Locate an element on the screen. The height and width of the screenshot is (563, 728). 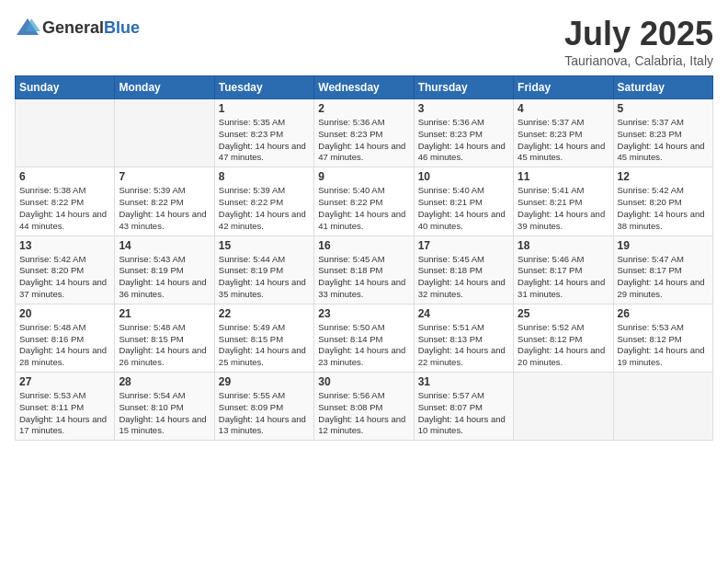
col-thursday: Thursday is located at coordinates (463, 88).